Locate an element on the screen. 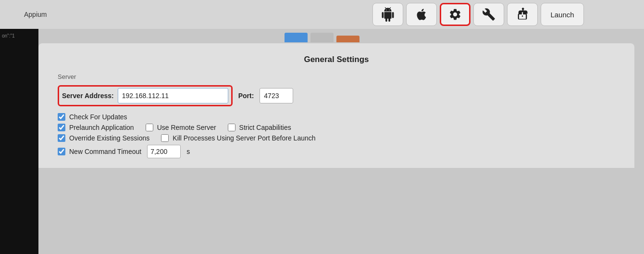 Image resolution: width=644 pixels, height=254 pixels. timeout-unit: s is located at coordinates (188, 152).